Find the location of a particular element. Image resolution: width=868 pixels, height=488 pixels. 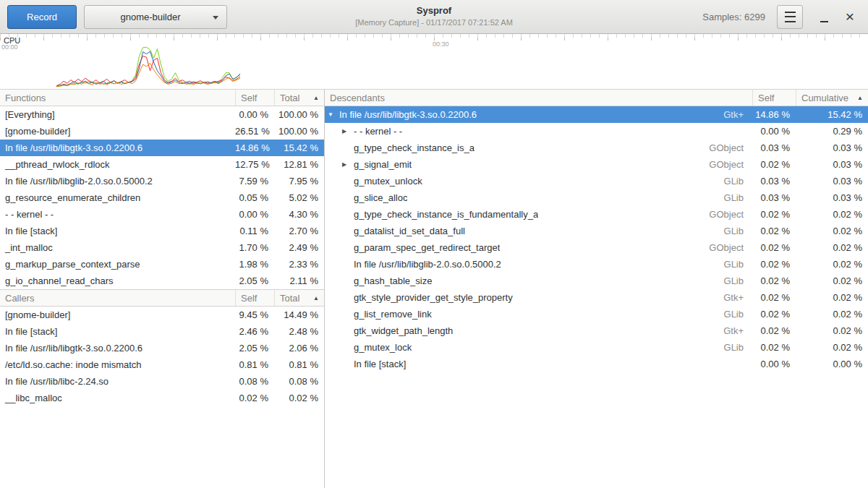

library-tag: GObject is located at coordinates (728, 214).